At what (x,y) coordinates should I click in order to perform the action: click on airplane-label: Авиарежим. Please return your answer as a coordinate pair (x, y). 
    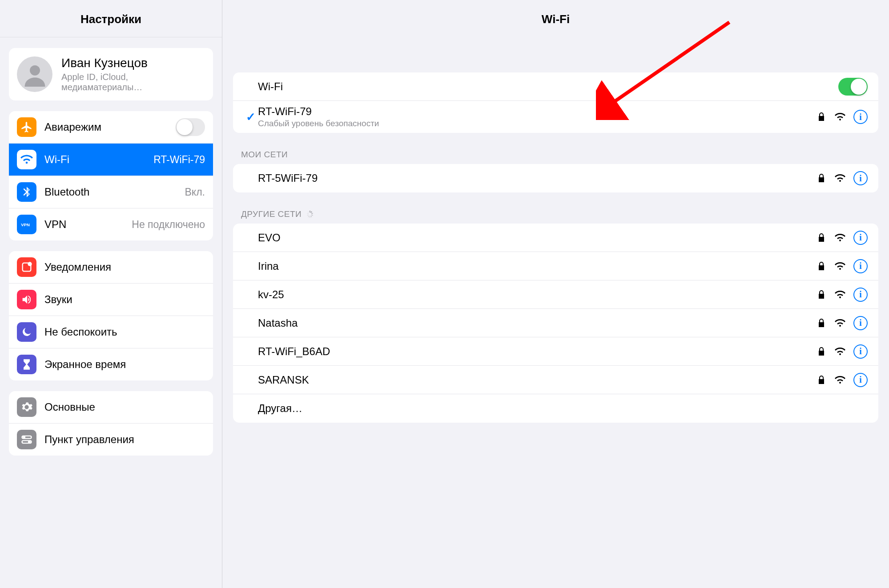
    Looking at the image, I should click on (110, 127).